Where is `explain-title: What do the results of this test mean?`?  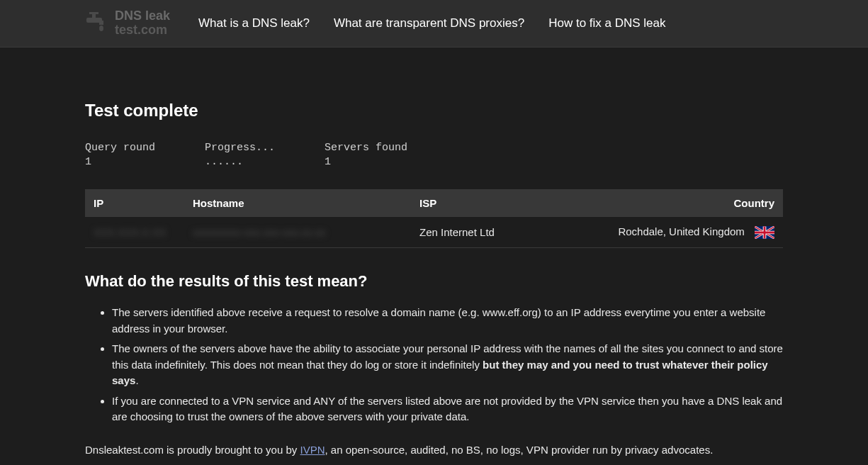
explain-title: What do the results of this test mean? is located at coordinates (434, 281).